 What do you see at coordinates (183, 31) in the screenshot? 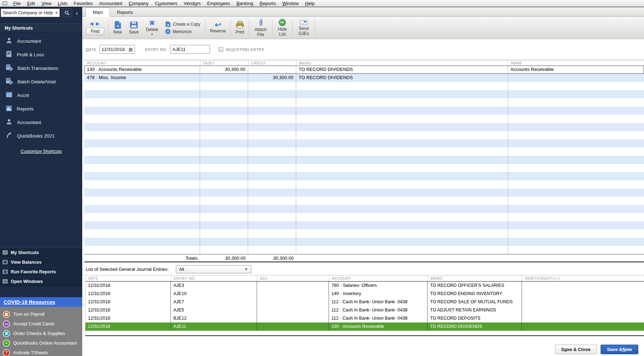
I see `memorize-button: ✦ Memorize` at bounding box center [183, 31].